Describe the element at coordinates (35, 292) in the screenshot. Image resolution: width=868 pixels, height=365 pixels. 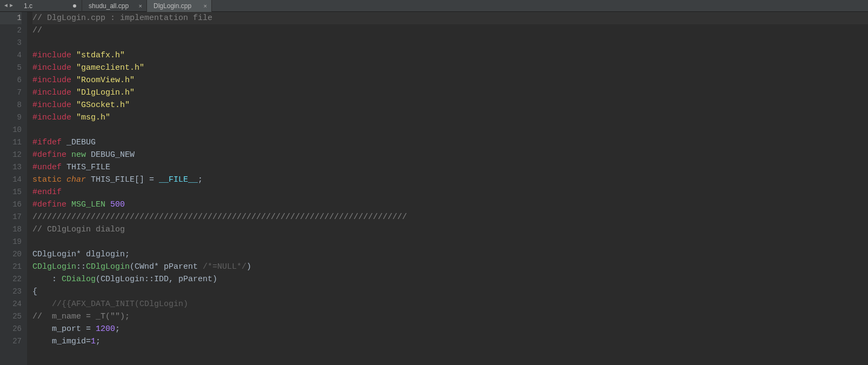
I see `code-token: {` at that location.